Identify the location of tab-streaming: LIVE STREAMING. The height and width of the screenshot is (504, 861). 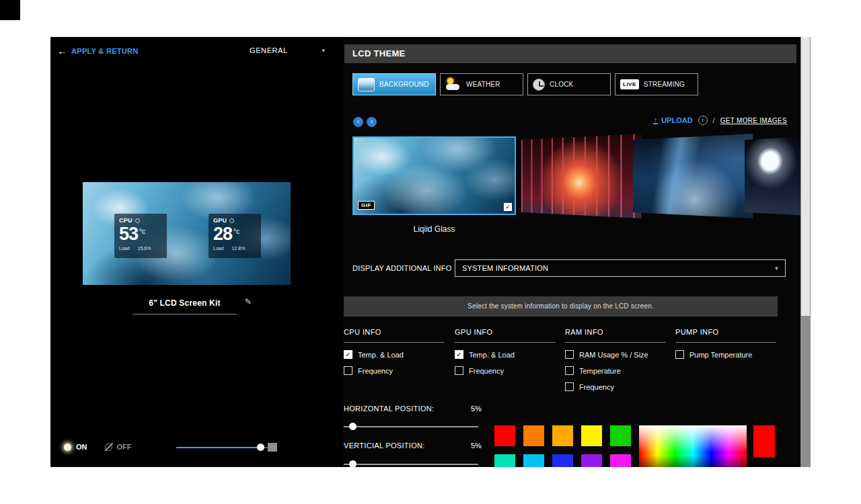
(657, 85).